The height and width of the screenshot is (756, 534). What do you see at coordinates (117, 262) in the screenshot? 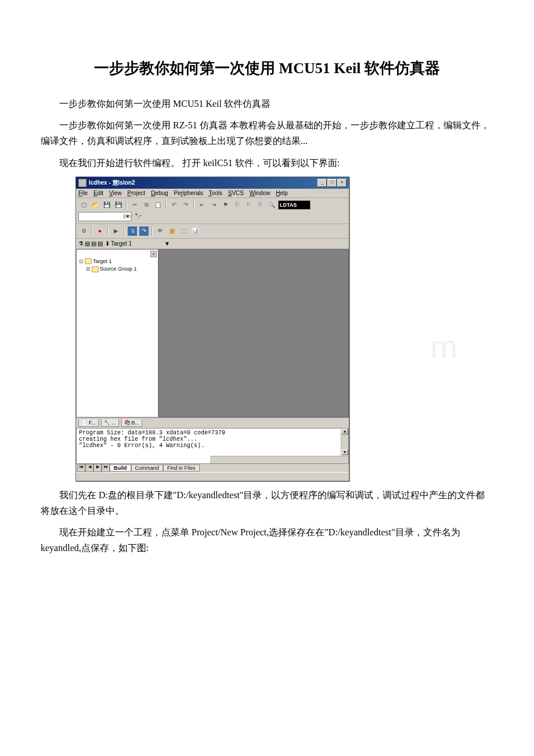
I see `tree-target: Target 1` at bounding box center [117, 262].